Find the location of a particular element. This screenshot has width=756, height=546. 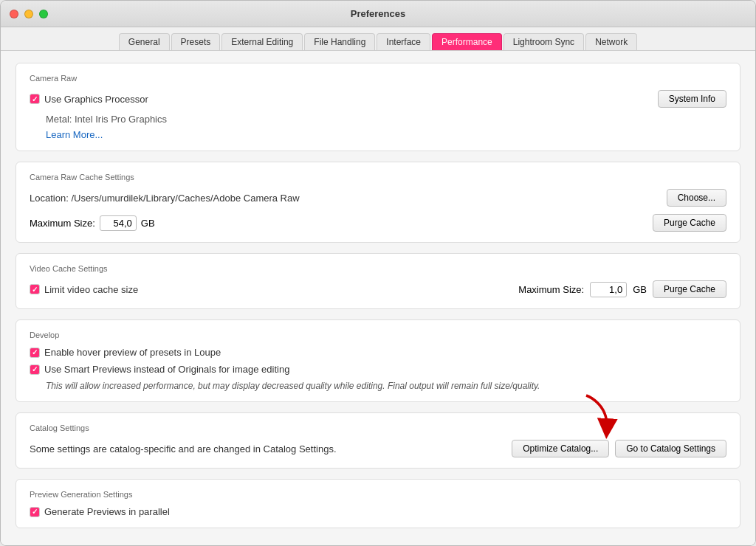

choose-button: Choose... is located at coordinates (697, 198).